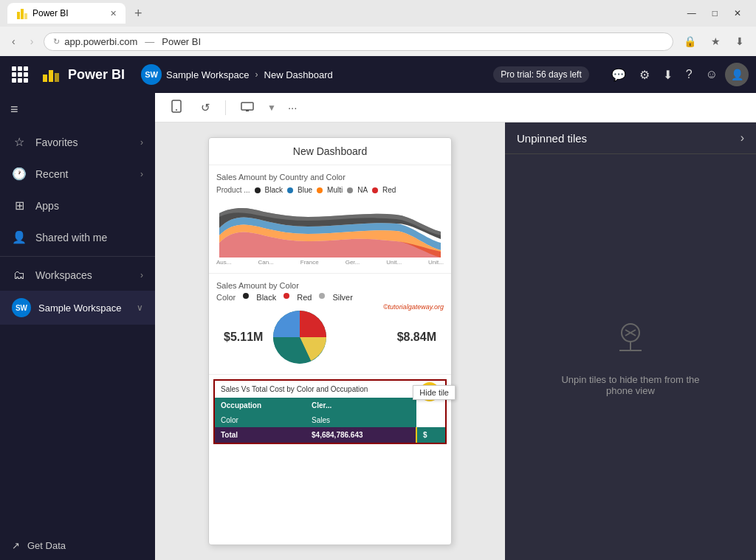  I want to click on pie-legend-black-label: Black, so click(266, 297).